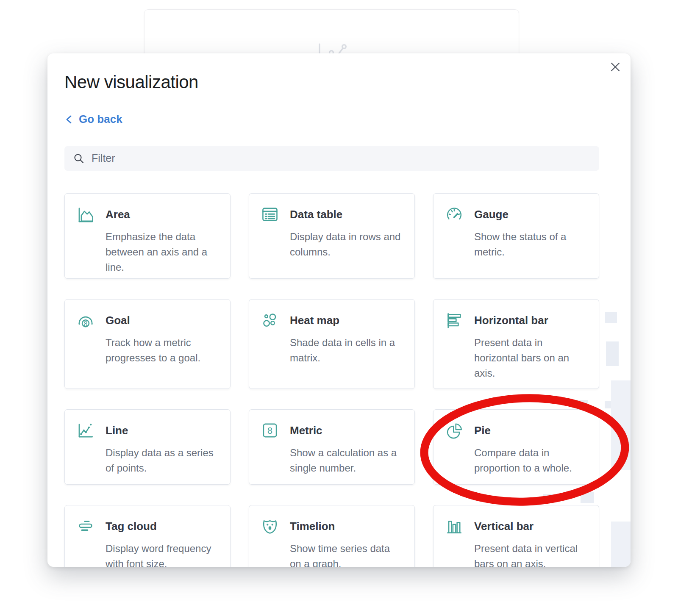 This screenshot has width=678, height=616. What do you see at coordinates (147, 236) in the screenshot?
I see `visualization-card-area: Area Emphasize the data between an axis …` at bounding box center [147, 236].